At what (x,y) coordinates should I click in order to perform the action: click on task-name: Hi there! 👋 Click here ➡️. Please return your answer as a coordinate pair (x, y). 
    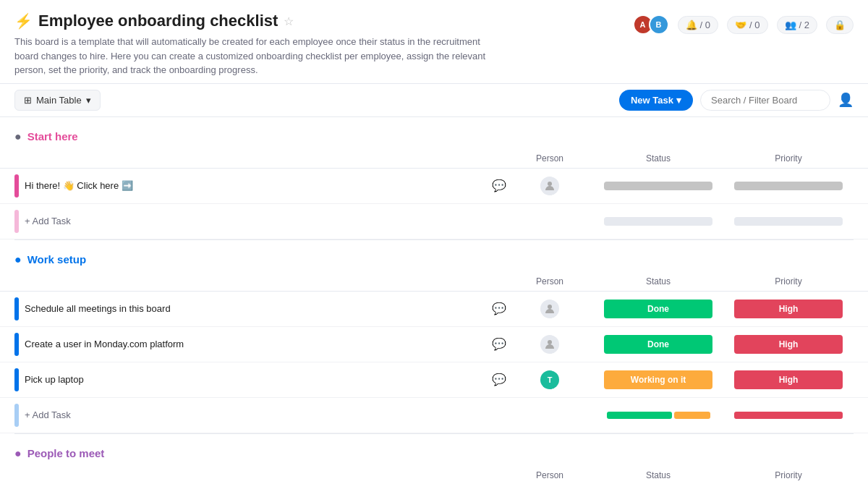
    Looking at the image, I should click on (255, 185).